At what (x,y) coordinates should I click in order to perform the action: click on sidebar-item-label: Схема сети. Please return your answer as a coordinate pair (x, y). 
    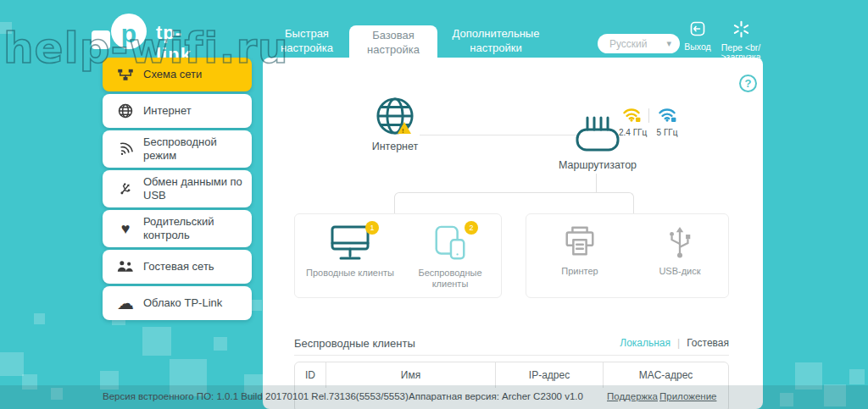
    Looking at the image, I should click on (173, 75).